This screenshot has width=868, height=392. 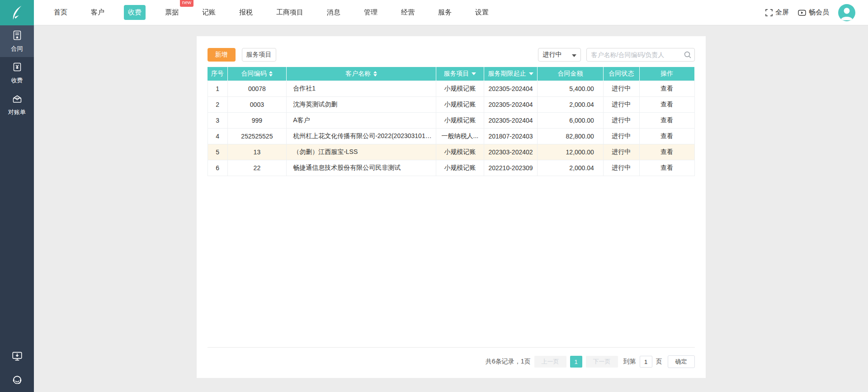 What do you see at coordinates (667, 74) in the screenshot?
I see `column-header-8: 操作` at bounding box center [667, 74].